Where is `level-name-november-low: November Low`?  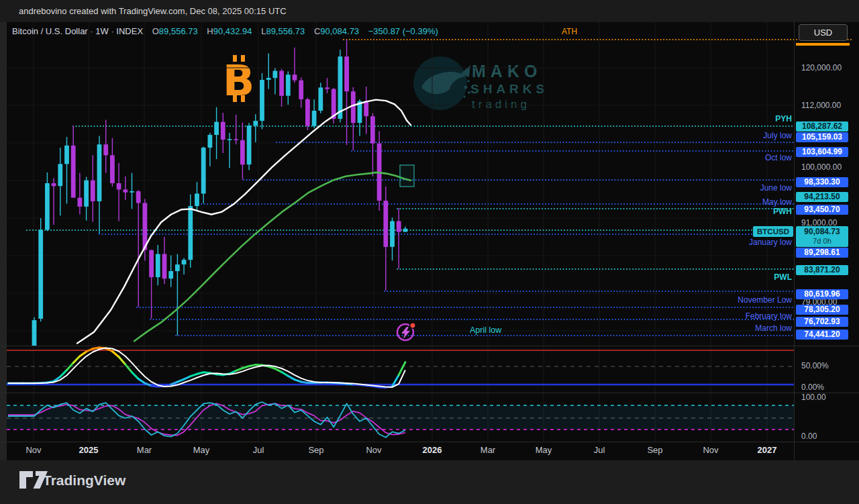
level-name-november-low: November Low is located at coordinates (735, 300).